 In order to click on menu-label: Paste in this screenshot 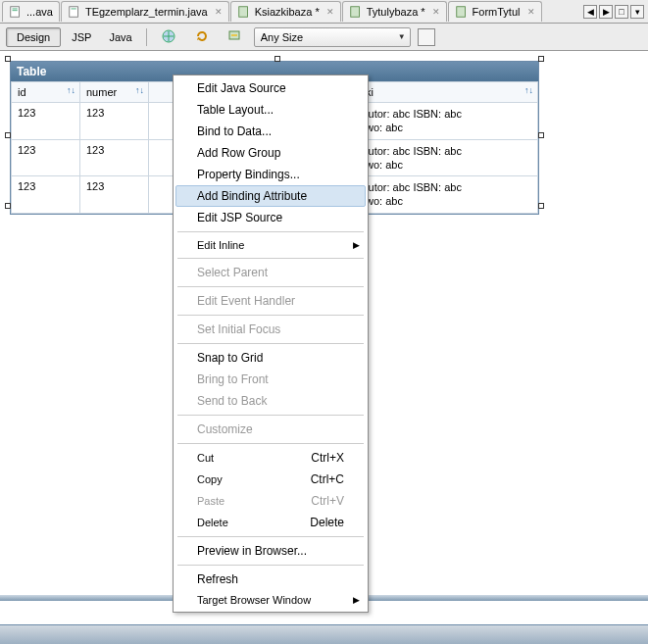, I will do `click(211, 501)`.